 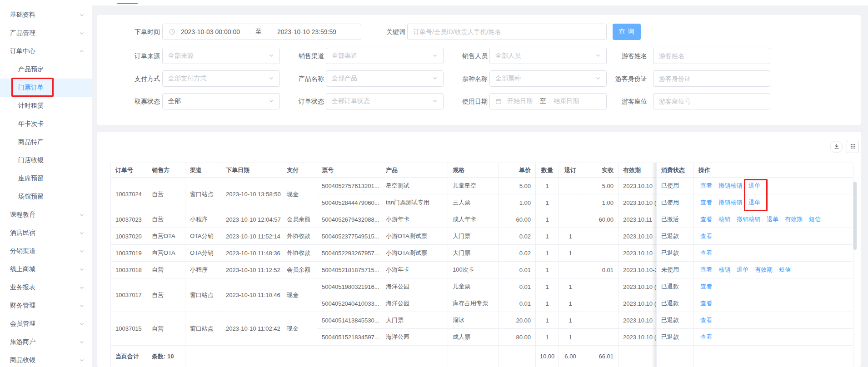 I want to click on search-button: 查 询, so click(x=627, y=32).